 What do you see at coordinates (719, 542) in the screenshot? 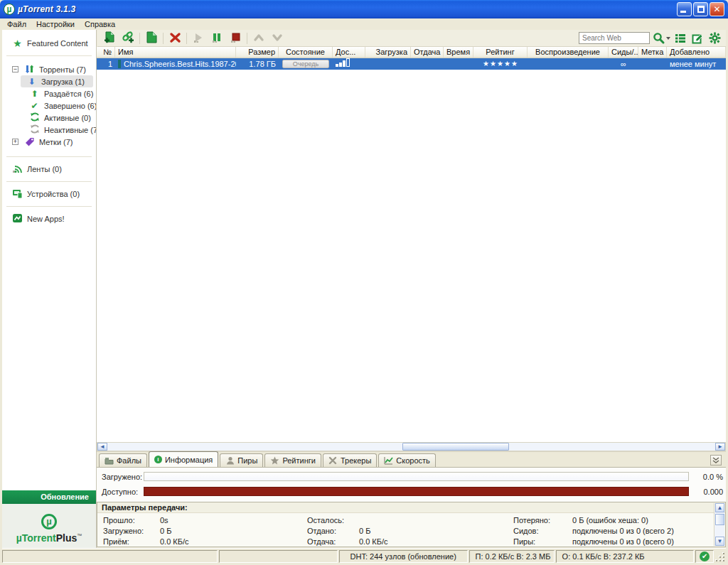
I see `scroll-down-arrow-icon: ▼` at bounding box center [719, 542].